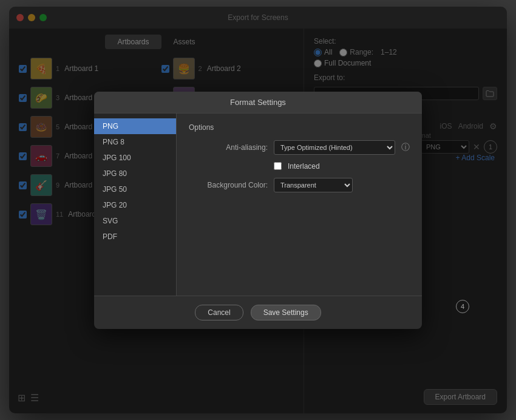 Image resolution: width=516 pixels, height=420 pixels. Describe the element at coordinates (228, 147) in the screenshot. I see `anti-aliasing-label: Anti-aliasing:` at that location.